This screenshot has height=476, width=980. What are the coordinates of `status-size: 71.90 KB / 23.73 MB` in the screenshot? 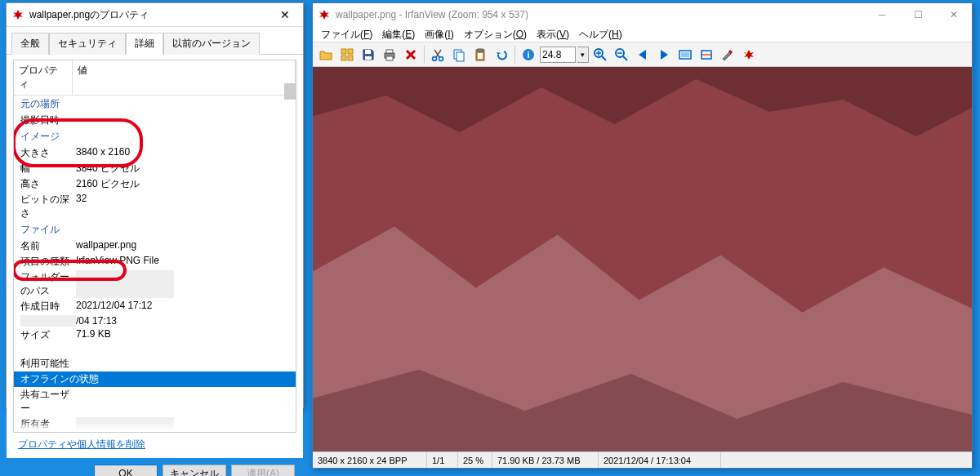 It's located at (546, 460).